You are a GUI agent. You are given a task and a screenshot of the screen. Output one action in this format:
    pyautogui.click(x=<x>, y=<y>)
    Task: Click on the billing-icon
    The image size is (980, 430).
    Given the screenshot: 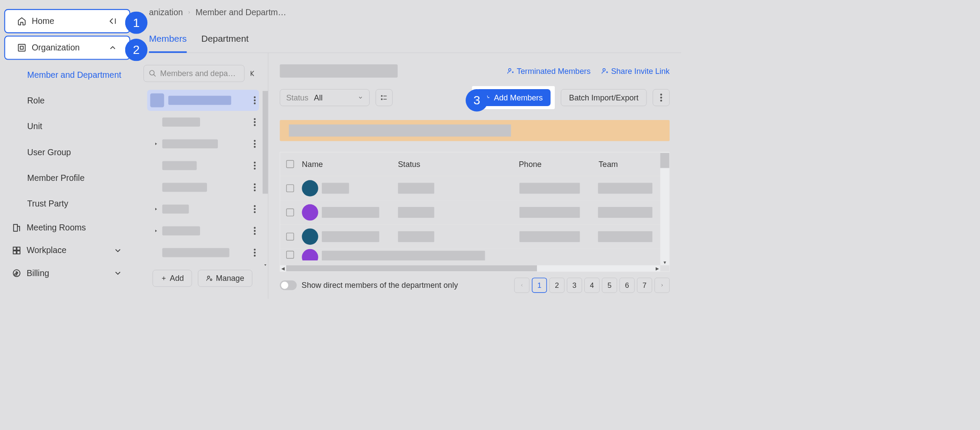 What is the action you would take?
    pyautogui.click(x=17, y=273)
    